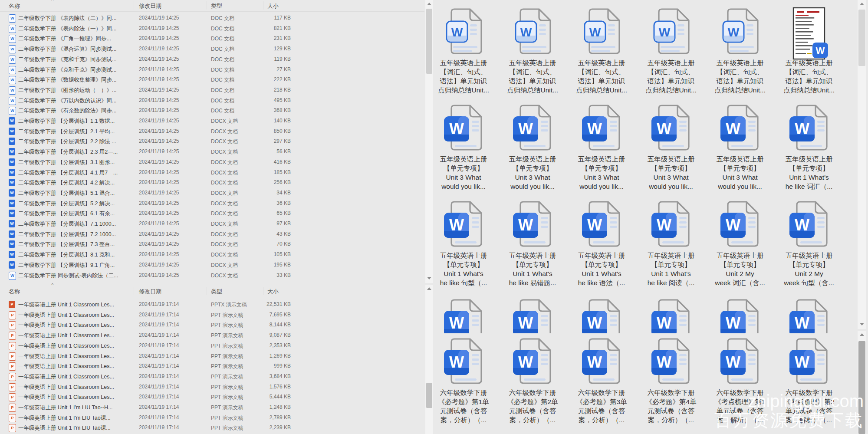  Describe the element at coordinates (212, 173) in the screenshot. I see `file-row: W 二年级数学下册 【分层训练】4.1 用7—... 2024/11/19 14…` at that location.